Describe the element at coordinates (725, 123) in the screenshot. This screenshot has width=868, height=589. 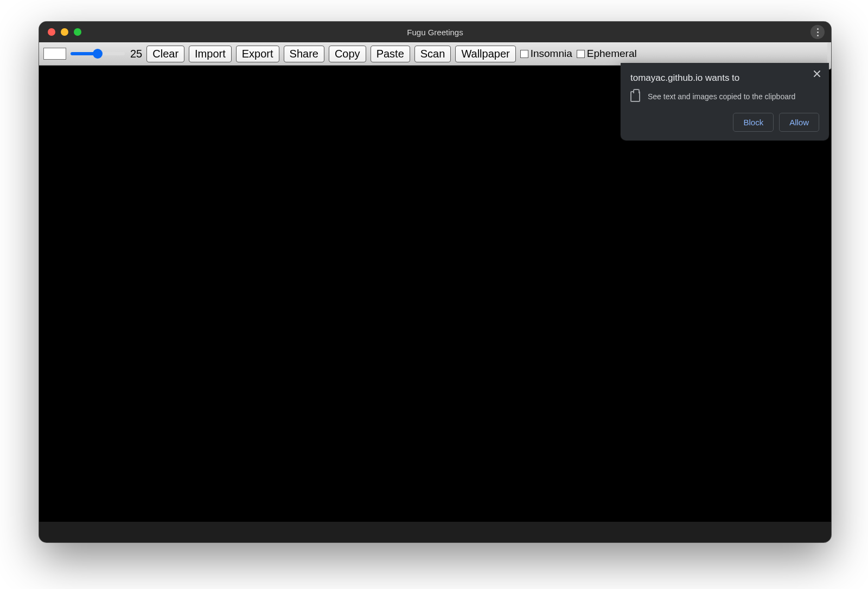
I see `permission-actions: Block Allow` at that location.